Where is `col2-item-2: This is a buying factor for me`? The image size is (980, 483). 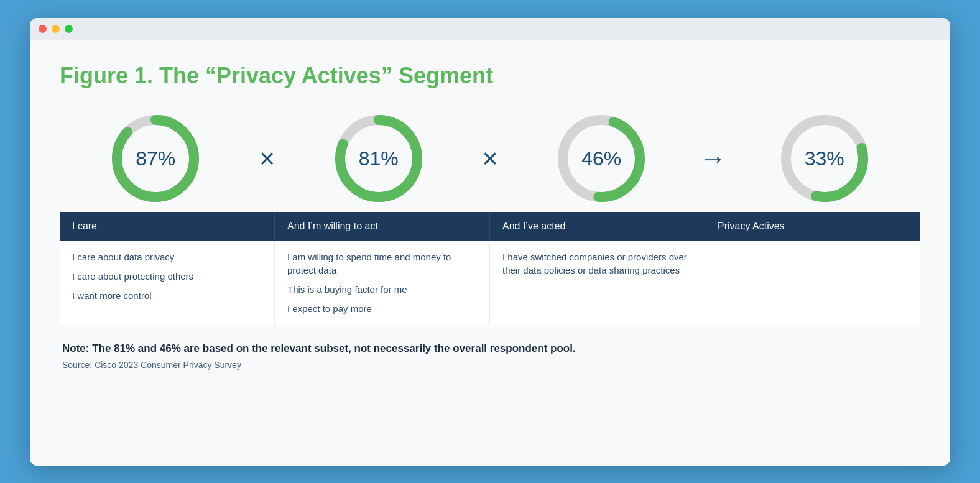
col2-item-2: This is a buying factor for me is located at coordinates (382, 290).